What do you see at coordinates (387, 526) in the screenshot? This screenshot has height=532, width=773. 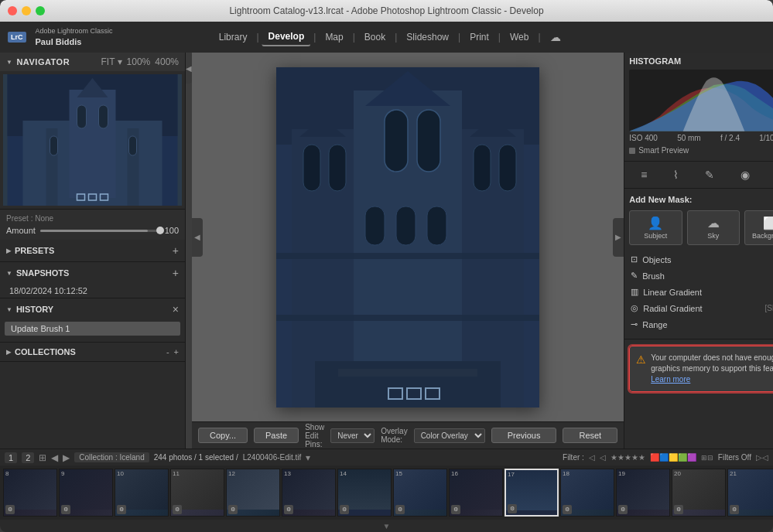 I see `filmstrip-down-arrow: ▼` at bounding box center [387, 526].